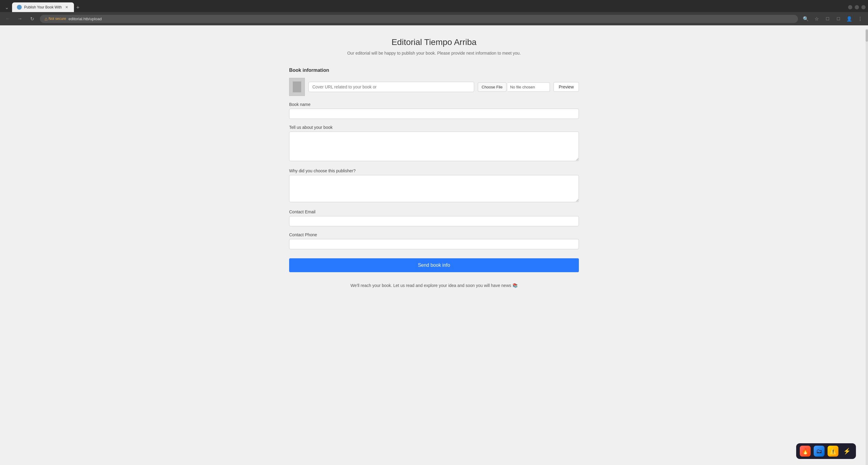 Image resolution: width=868 pixels, height=465 pixels. Describe the element at coordinates (43, 7) in the screenshot. I see `browser-tab-active: Publish Your Book With ✕` at that location.